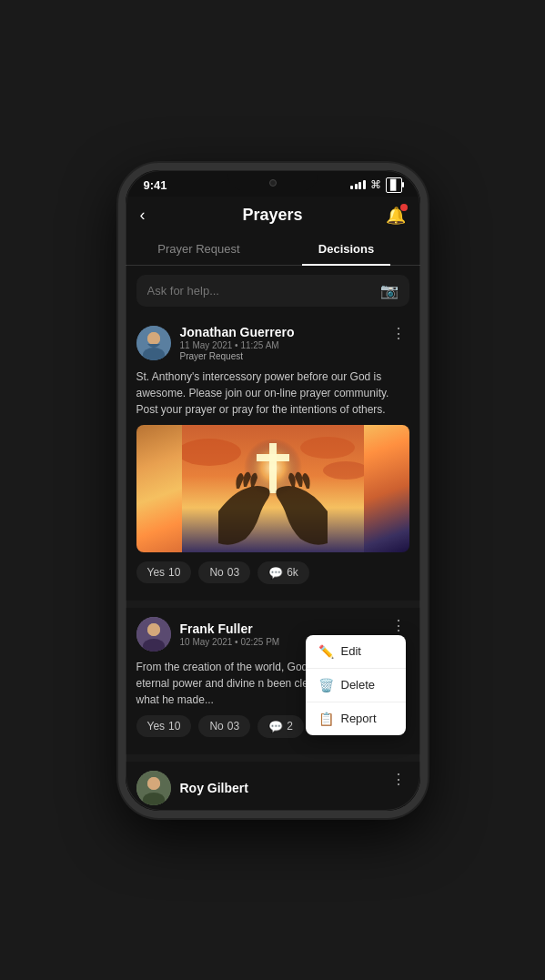  I want to click on tabs: Prayer Request Decisions, so click(273, 249).